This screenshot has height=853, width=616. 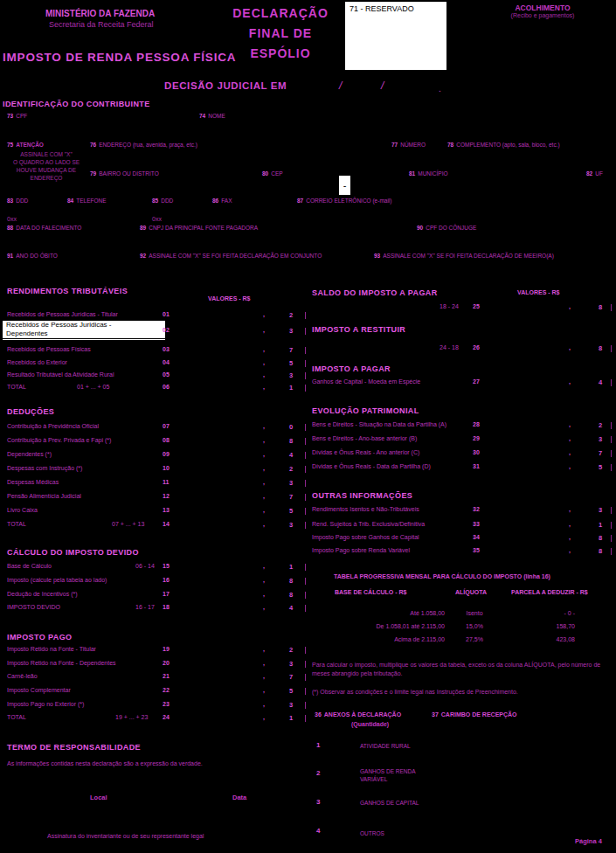 I want to click on row-24-formula: 19 + ... + 23, so click(x=131, y=717).